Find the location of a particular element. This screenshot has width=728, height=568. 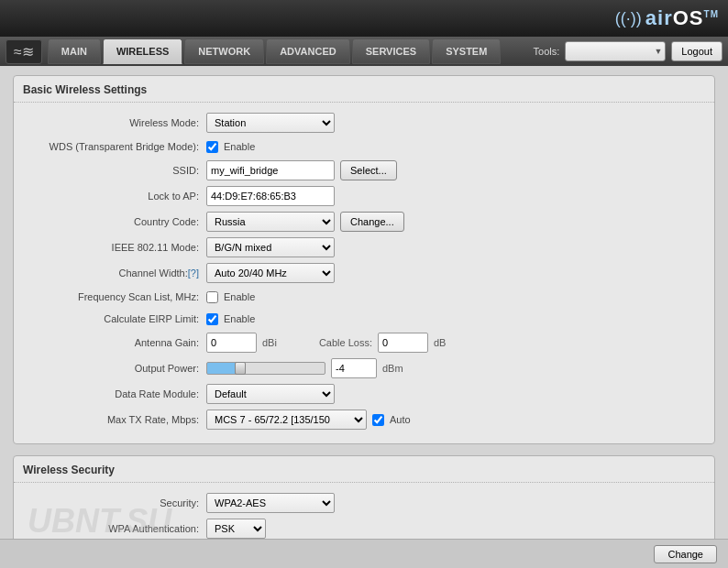

channel-width-label: Channel Width:[?] is located at coordinates (115, 273).